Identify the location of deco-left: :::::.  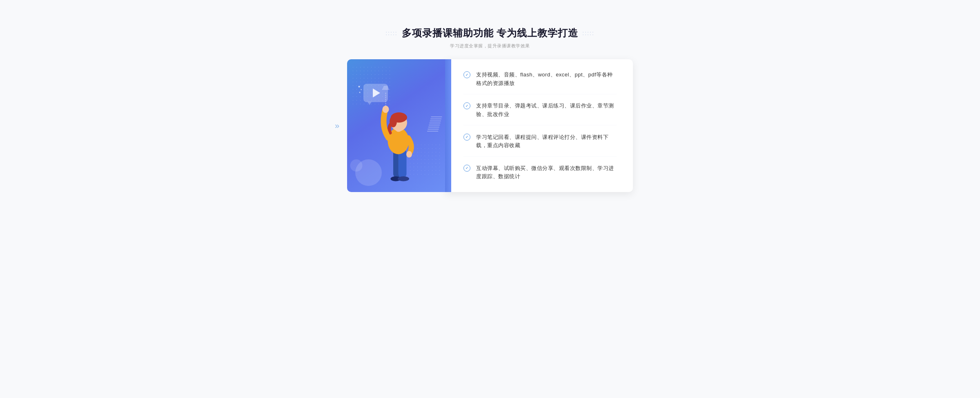
(391, 33).